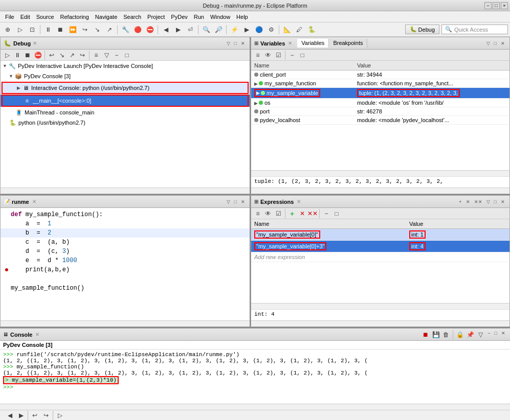  Describe the element at coordinates (381, 258) in the screenshot. I see `expr-add-cell: Add new expression` at that location.